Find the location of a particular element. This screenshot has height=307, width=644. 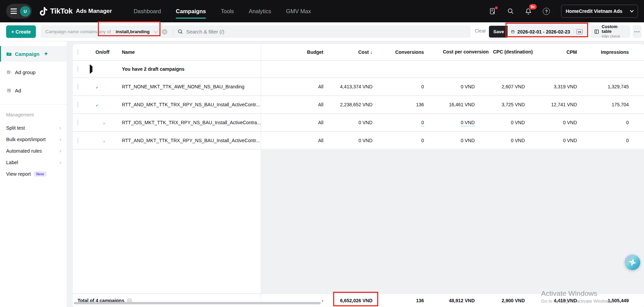

create-button: + Create is located at coordinates (21, 32).